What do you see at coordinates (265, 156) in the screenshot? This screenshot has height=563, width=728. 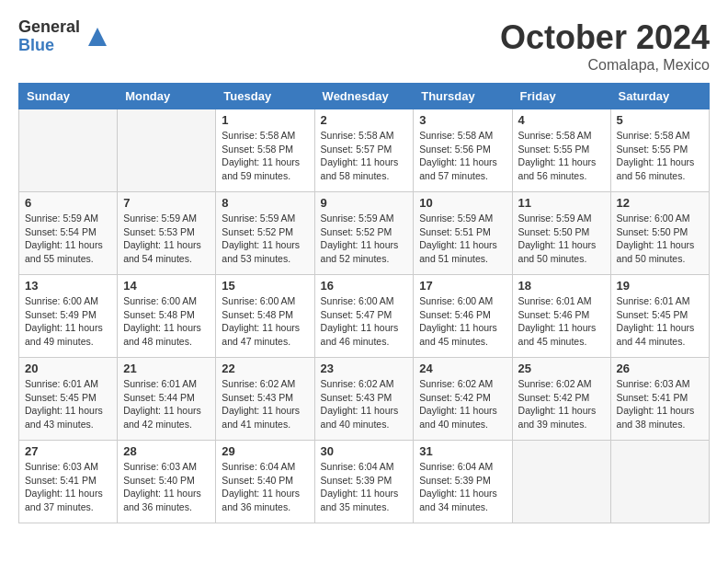 I see `day-info: Sunrise: 5:58 AM Sunset: 5:58 PM Dayligh…` at bounding box center [265, 156].